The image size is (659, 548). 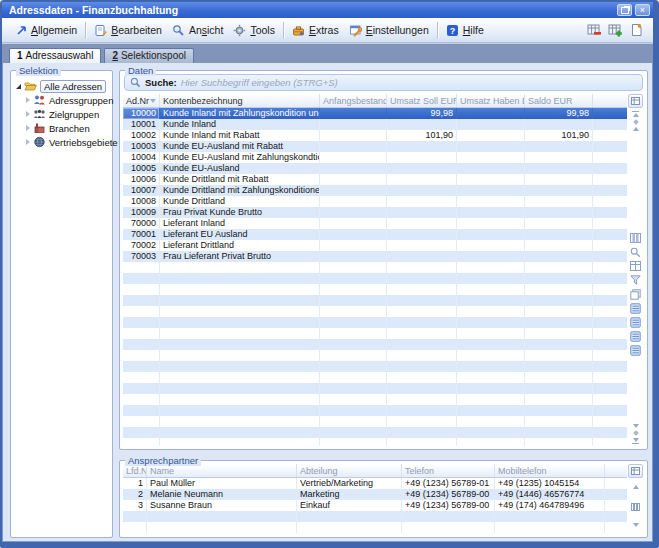 I want to click on table-row: 70002Lieferant Drittland, so click(x=375, y=246).